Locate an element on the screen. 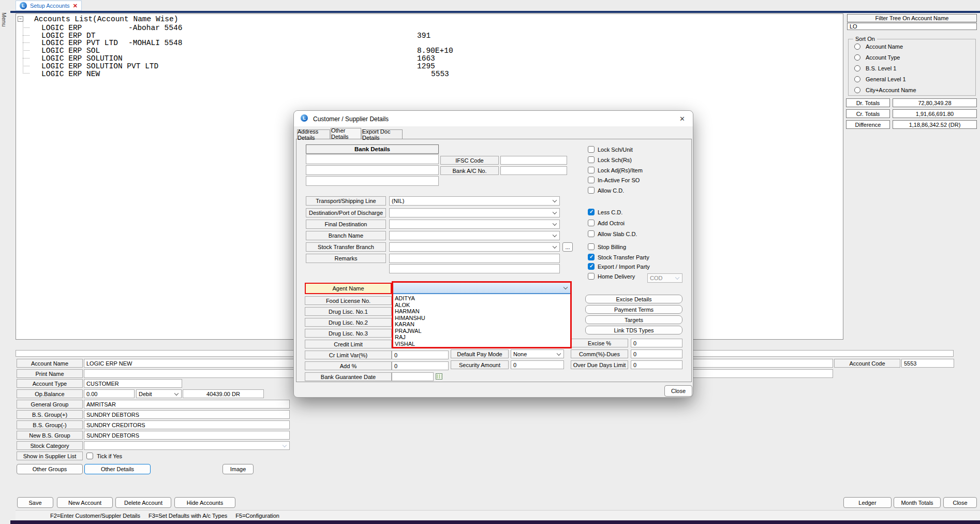  destination-port-select is located at coordinates (474, 213).